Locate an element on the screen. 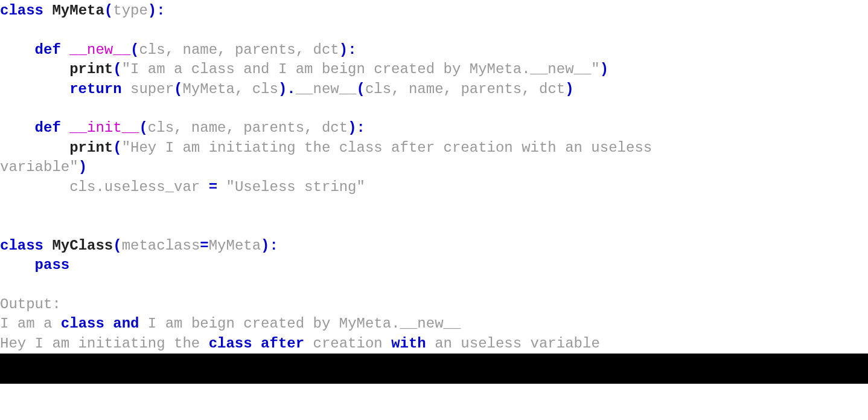  close-paren: ) is located at coordinates (152, 11).